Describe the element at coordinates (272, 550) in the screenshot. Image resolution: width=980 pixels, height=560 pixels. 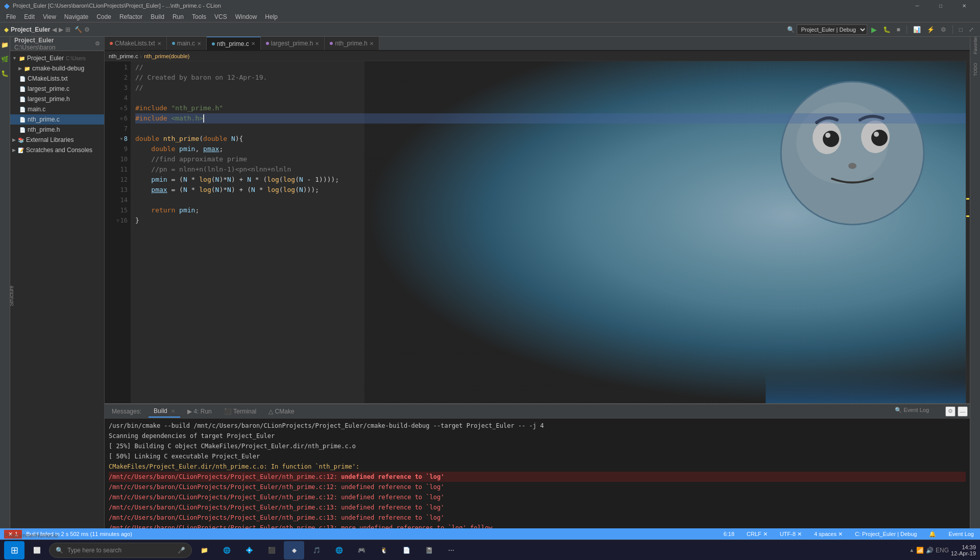
I see `terminal-btn-task: ⬛` at that location.